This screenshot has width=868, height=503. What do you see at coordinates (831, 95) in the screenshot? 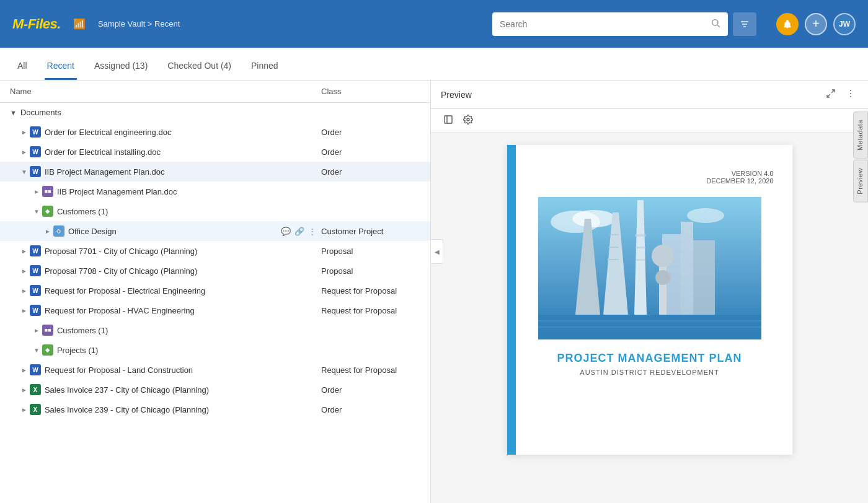
I see `expand-button` at bounding box center [831, 95].